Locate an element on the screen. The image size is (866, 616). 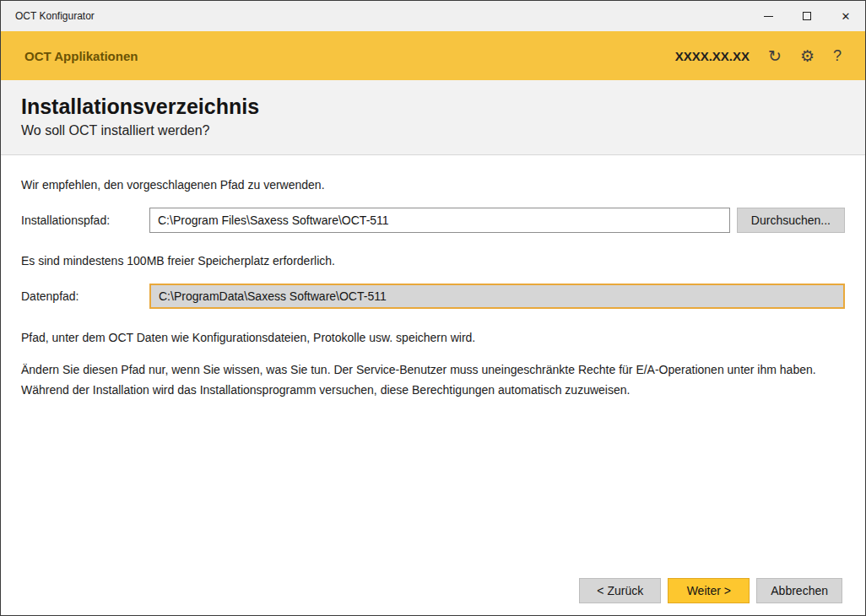
help-icon: ? is located at coordinates (837, 56).